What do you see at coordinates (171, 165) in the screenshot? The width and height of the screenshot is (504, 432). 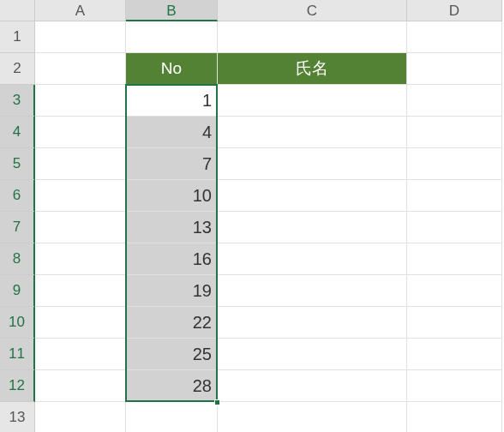 I see `cell-b5: 7` at bounding box center [171, 165].